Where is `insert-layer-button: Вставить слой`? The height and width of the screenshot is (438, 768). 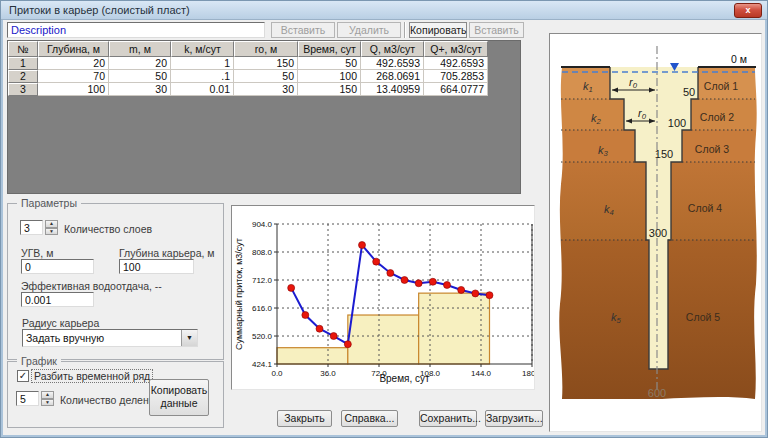 insert-layer-button: Вставить слой is located at coordinates (303, 30).